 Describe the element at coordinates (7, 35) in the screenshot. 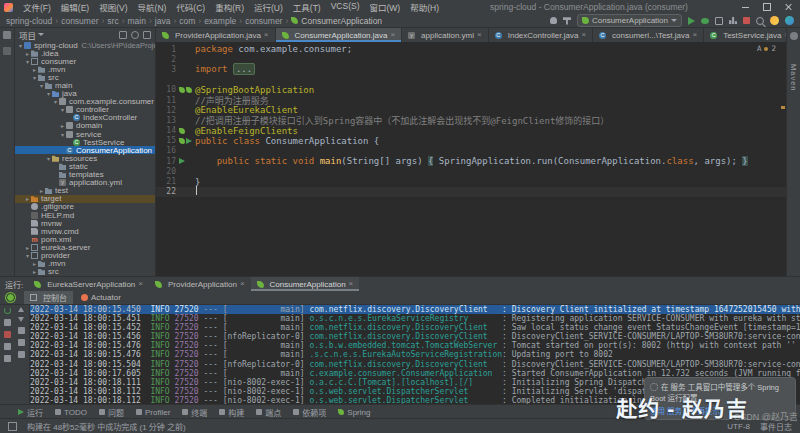

I see `project-stripe-icon` at that location.